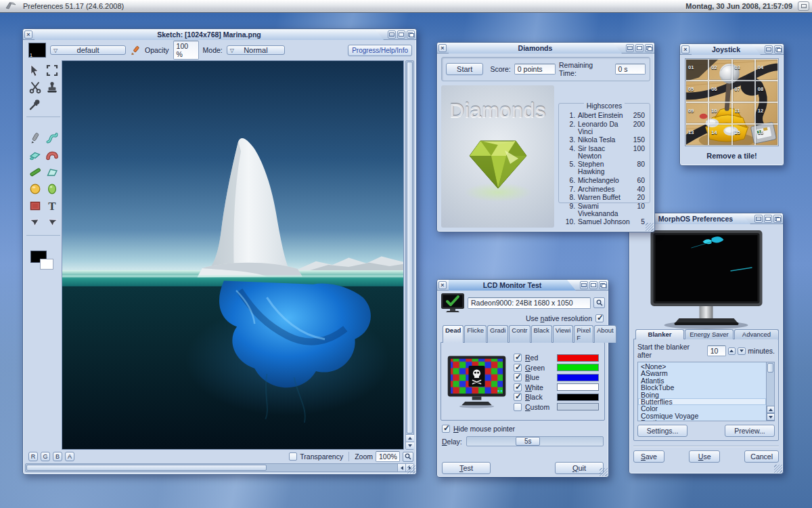 The height and width of the screenshot is (508, 812). Describe the element at coordinates (388, 457) in the screenshot. I see `zoom-field: 100%` at that location.